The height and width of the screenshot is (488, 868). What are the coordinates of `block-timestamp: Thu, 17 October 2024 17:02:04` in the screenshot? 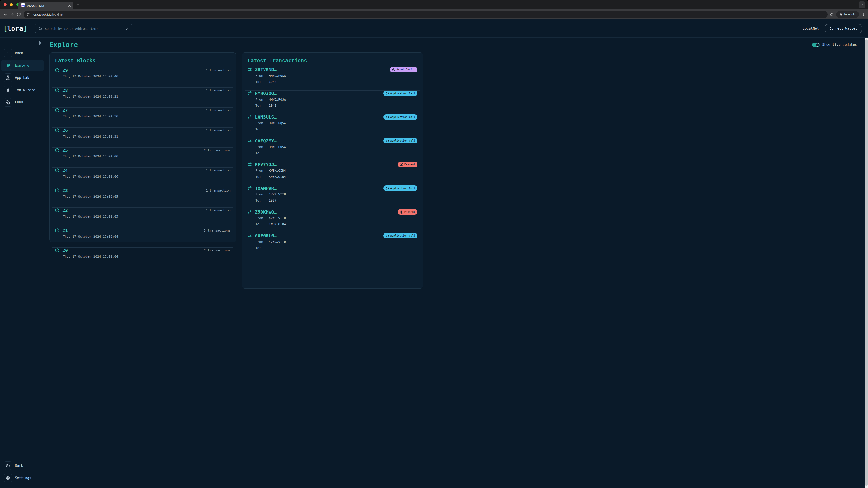 It's located at (147, 237).